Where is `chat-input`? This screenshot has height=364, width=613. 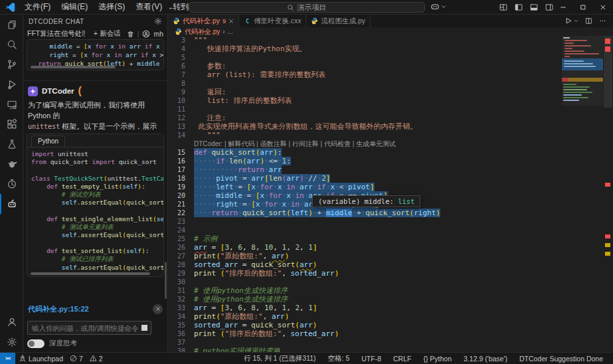 chat-input is located at coordinates (89, 328).